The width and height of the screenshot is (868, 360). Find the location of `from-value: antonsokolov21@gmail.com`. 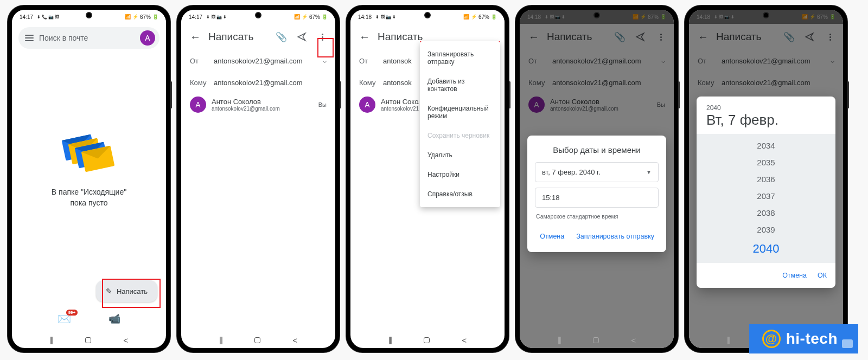

from-value: antonsokolov21@gmail.com is located at coordinates (268, 61).